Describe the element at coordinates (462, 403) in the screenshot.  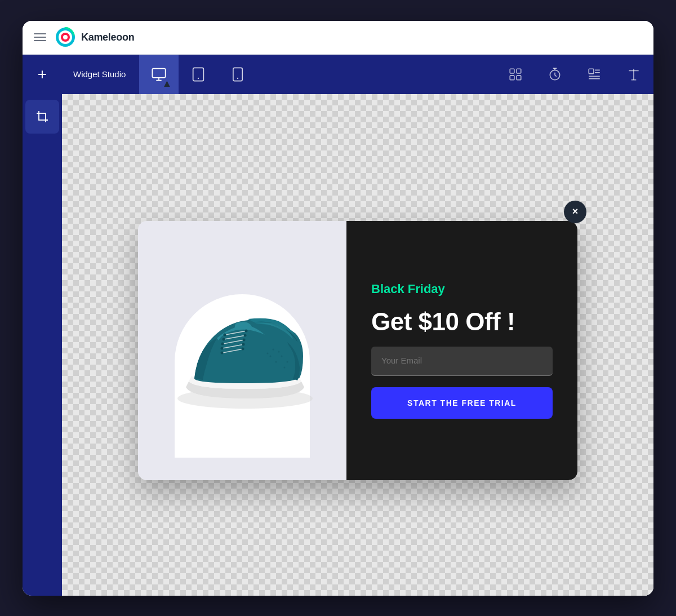
I see `cta-button: START THE FREE TRIAL` at that location.